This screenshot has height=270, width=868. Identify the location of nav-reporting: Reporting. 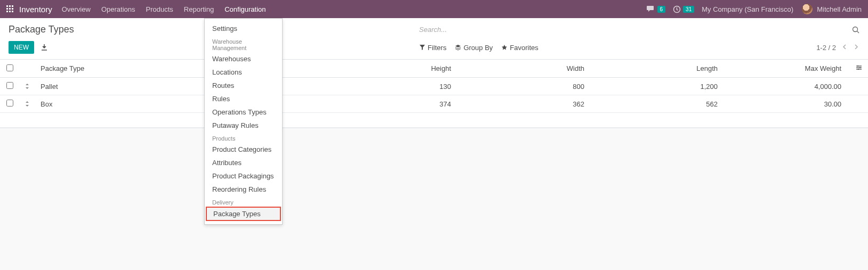
(199, 10).